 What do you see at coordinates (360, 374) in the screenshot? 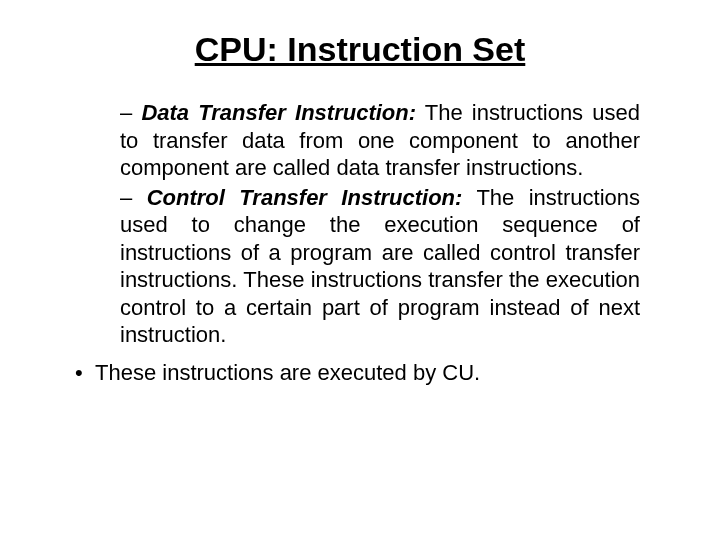
I see `main-bullet: •These instructions are executed by CU.` at bounding box center [360, 374].